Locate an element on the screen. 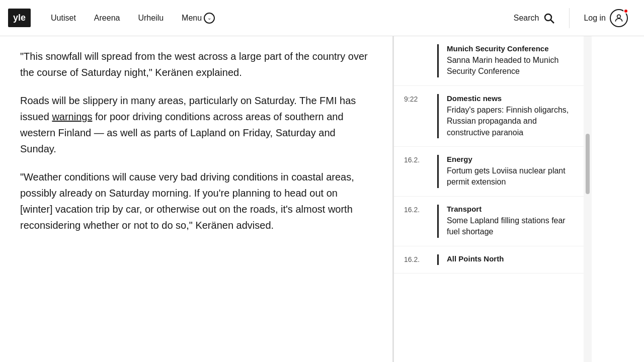 The height and width of the screenshot is (362, 644). sidebar-item-domestic: 9:22 Domestic news Friday's papers: Finn… is located at coordinates (489, 117).